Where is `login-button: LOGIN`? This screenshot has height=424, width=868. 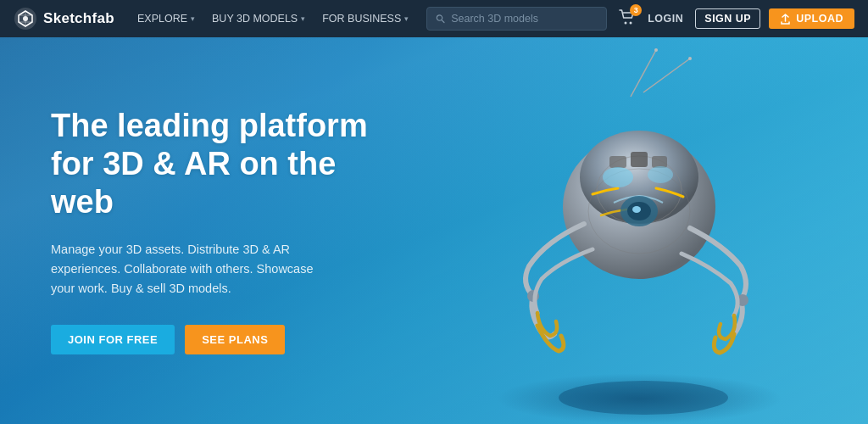 login-button: LOGIN is located at coordinates (665, 19).